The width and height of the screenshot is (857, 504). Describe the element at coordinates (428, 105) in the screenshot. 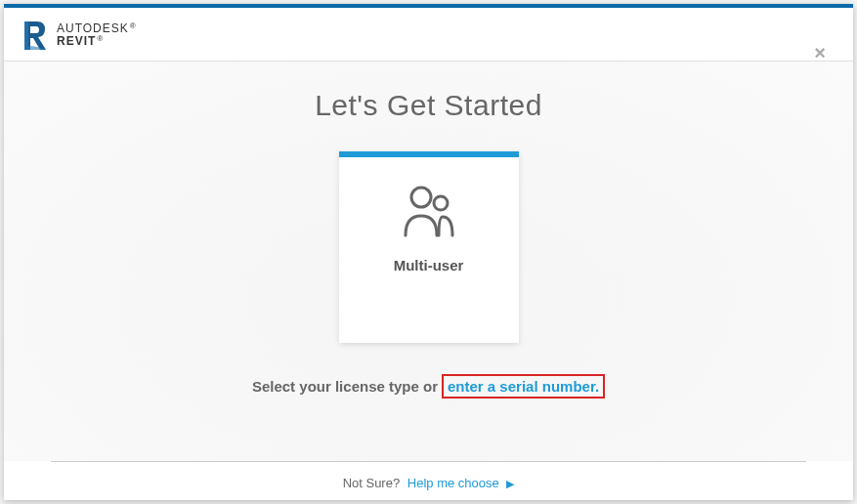

I see `page-title: Let's Get Started` at that location.